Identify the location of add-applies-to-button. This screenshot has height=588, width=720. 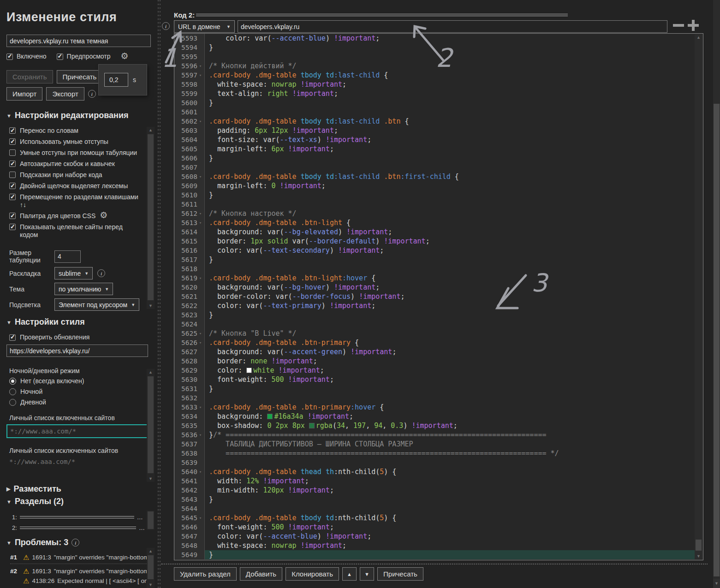
(693, 25).